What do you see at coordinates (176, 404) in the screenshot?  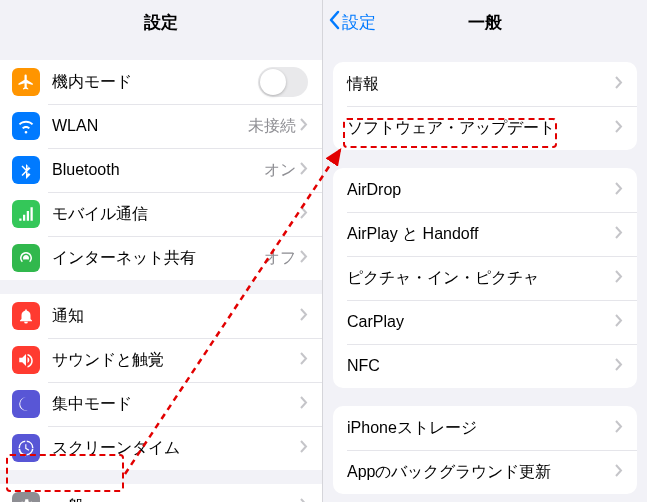 I see `row-label: 集中モード` at bounding box center [176, 404].